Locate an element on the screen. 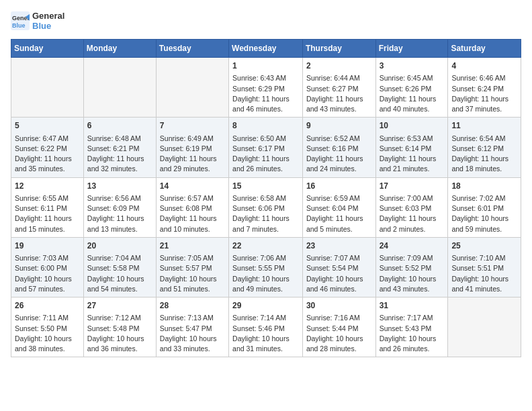  calendar-cell: 12Sunrise: 6:55 AMSunset: 6:11 PMDayligh… is located at coordinates (48, 207).